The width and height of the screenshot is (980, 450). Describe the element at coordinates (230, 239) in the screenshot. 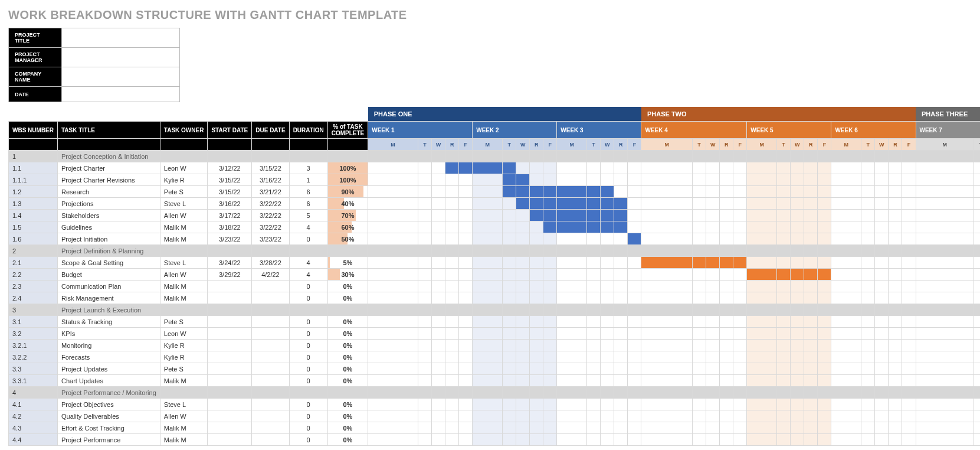

I see `start-date-cell: 3/23/22` at that location.